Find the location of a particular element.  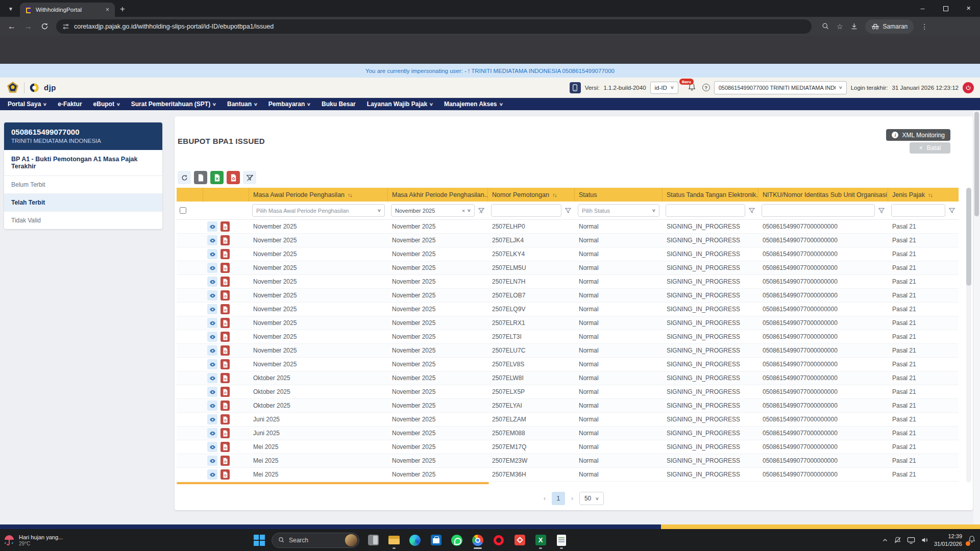

nav-item-pembayaran: Pembayaran∨ is located at coordinates (289, 104).